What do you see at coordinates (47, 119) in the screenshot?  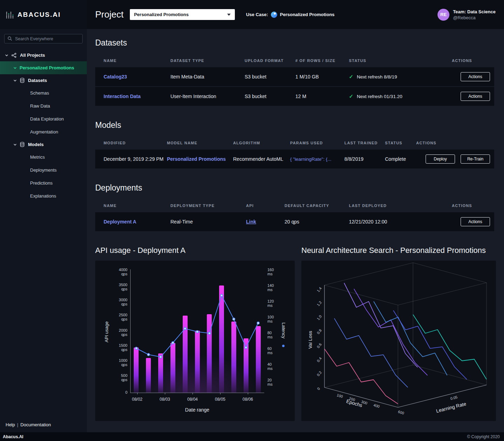 I see `sidebar-sub-label: Data Exploration` at bounding box center [47, 119].